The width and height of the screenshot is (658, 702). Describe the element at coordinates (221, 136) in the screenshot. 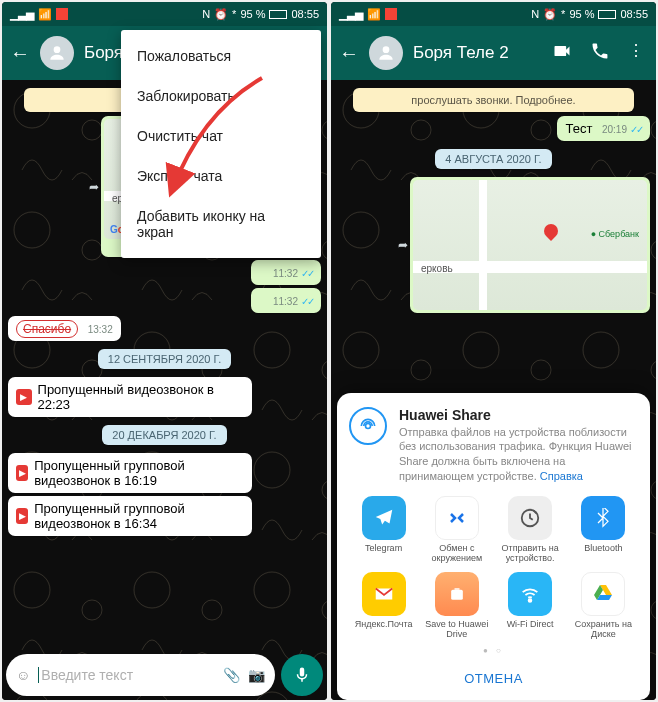

I see `menu-clear: Очистить чат` at that location.